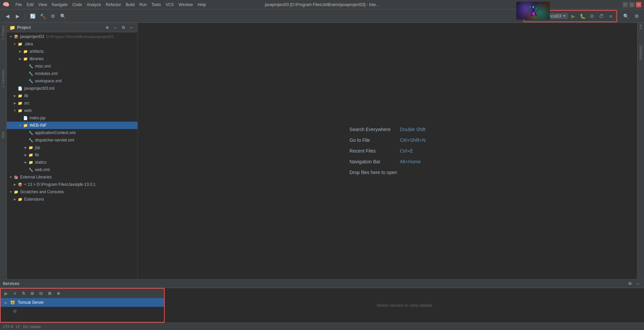 The image size is (644, 330). What do you see at coordinates (72, 133) in the screenshot?
I see `tree-node-appctx: 🔧 applicationContext.xml` at bounding box center [72, 133].